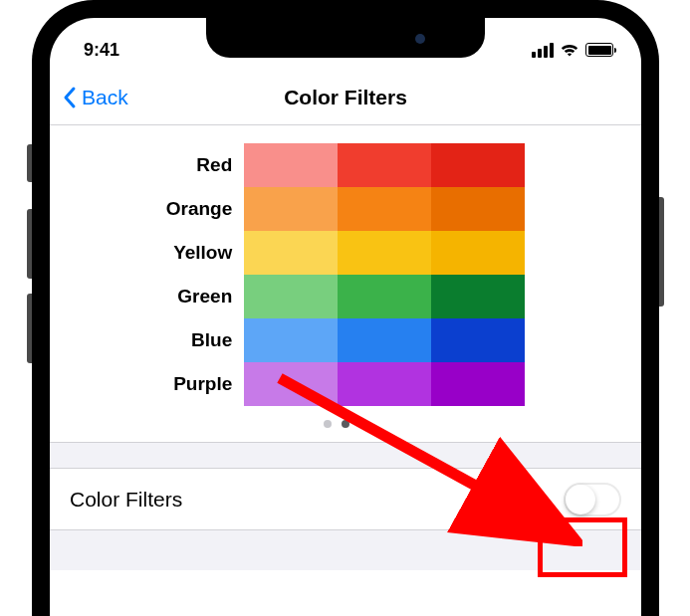  Describe the element at coordinates (345, 500) in the screenshot. I see `color-filters-row: Color Filters` at that location.